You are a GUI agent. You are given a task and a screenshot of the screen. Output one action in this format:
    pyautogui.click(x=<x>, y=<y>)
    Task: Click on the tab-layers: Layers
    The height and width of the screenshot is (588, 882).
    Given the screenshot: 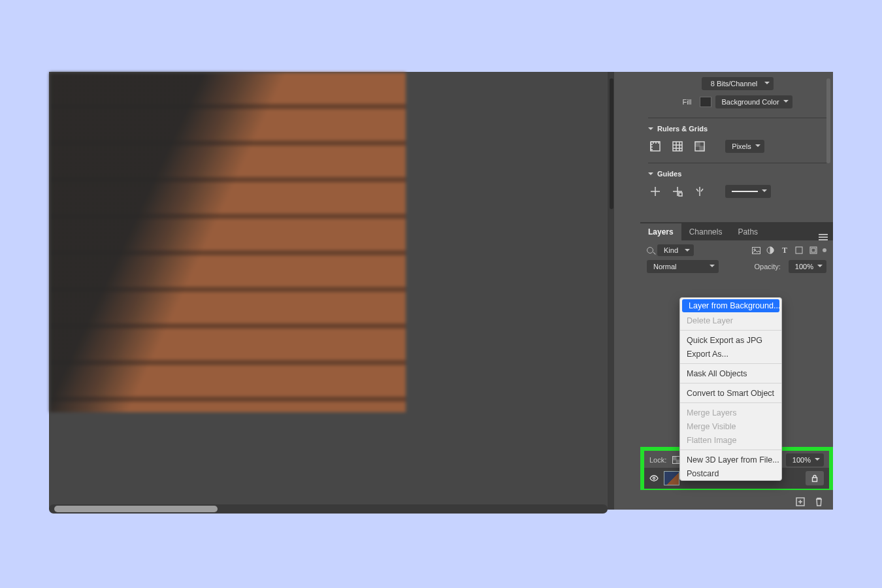 What is the action you would take?
    pyautogui.click(x=661, y=232)
    